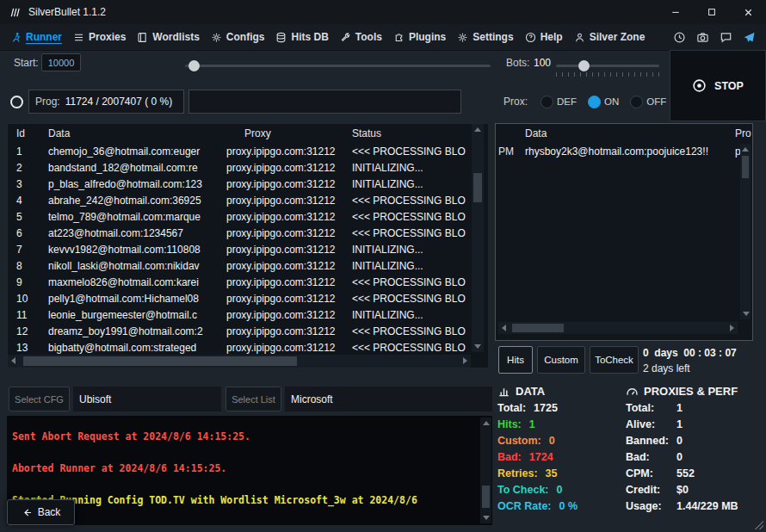 Image resolution: width=766 pixels, height=532 pixels. What do you see at coordinates (676, 12) in the screenshot?
I see `minimize-button` at bounding box center [676, 12].